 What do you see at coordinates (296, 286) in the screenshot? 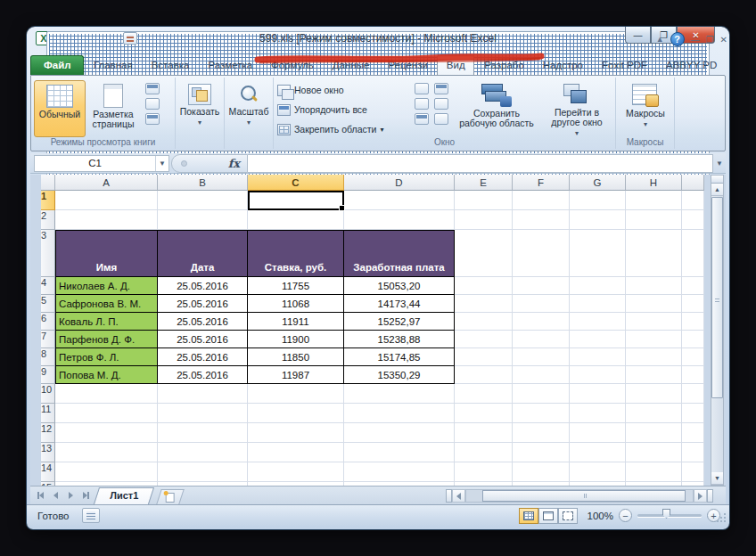
I see `table-value-cell: 11755` at bounding box center [296, 286].